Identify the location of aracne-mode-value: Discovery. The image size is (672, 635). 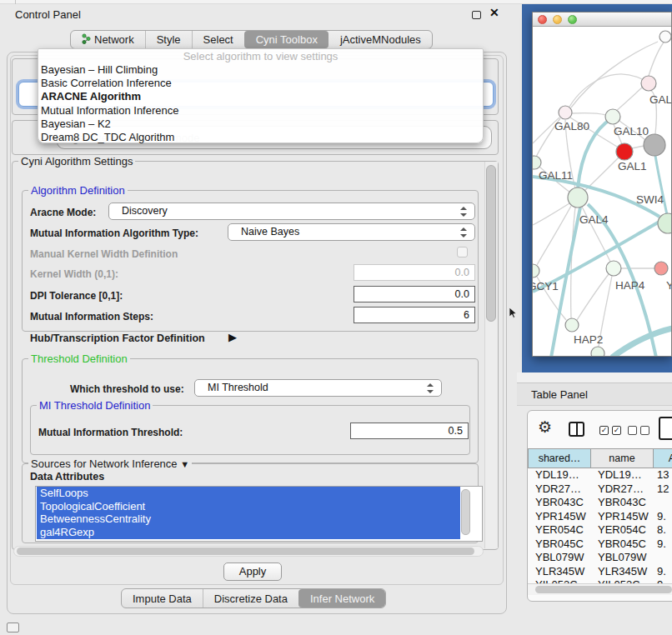
(145, 211).